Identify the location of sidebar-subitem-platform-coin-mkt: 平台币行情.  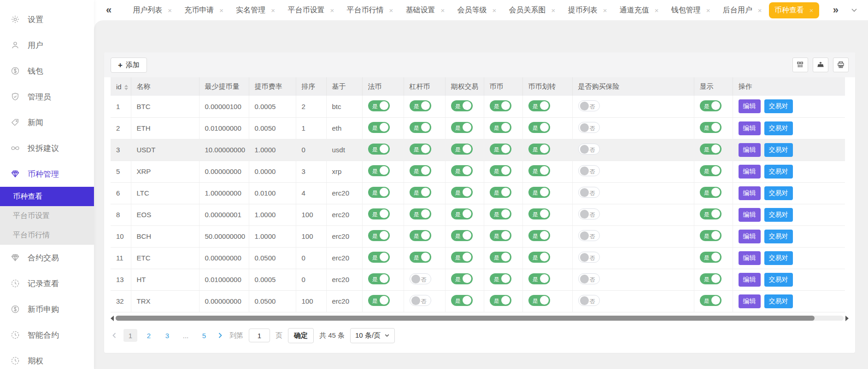
(47, 235).